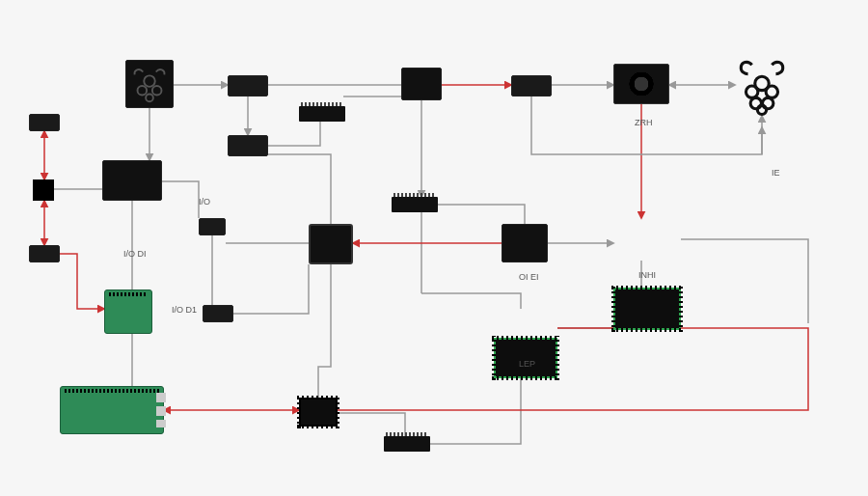 This screenshot has height=496, width=868. What do you see at coordinates (318, 412) in the screenshot?
I see `component-n_chip_sm` at bounding box center [318, 412].